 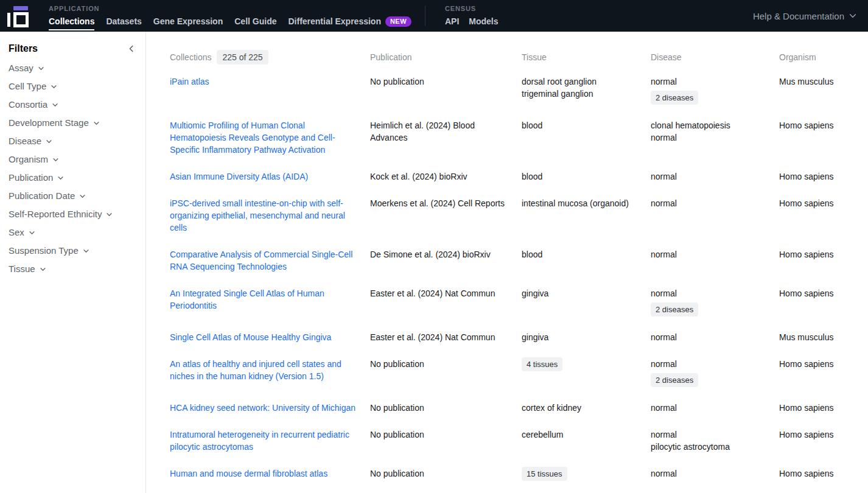 What do you see at coordinates (507, 302) in the screenshot?
I see `table-row: An Integrated Single Cell Atlas of Human…` at bounding box center [507, 302].